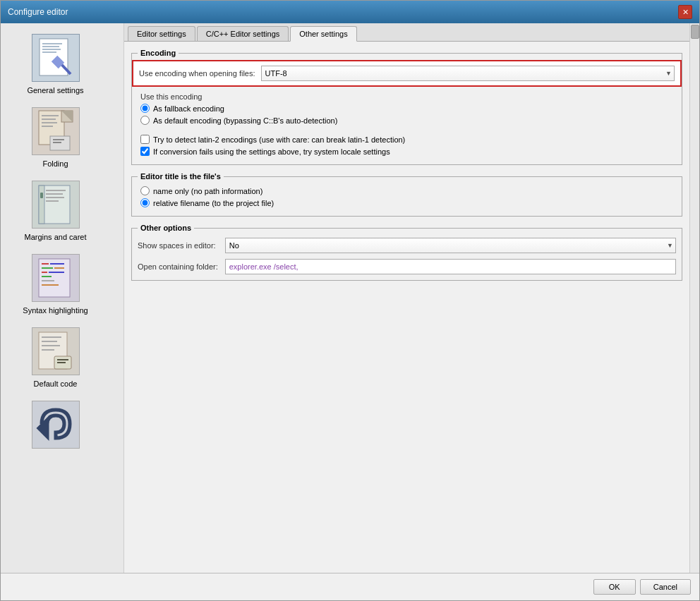  Describe the element at coordinates (468, 73) in the screenshot. I see `encoding-select: UTF-8` at that location.